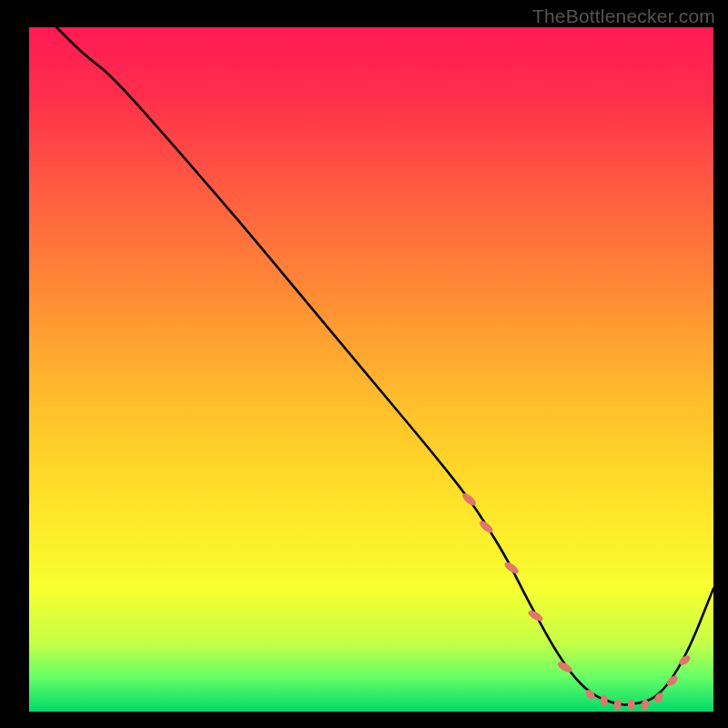 The image size is (728, 728). I want to click on watermark-text: TheBottlenecker.com, so click(624, 16).